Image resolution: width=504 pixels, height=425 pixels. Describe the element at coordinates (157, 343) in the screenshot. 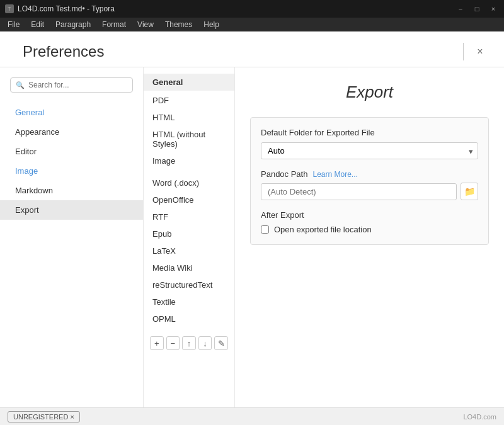

I see `add-format-button: +` at that location.